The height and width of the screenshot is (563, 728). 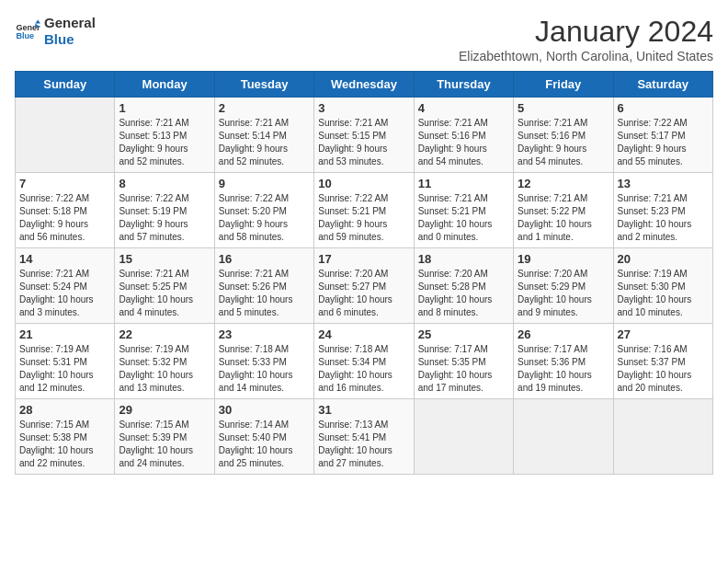 What do you see at coordinates (265, 259) in the screenshot?
I see `day-number: 16` at bounding box center [265, 259].